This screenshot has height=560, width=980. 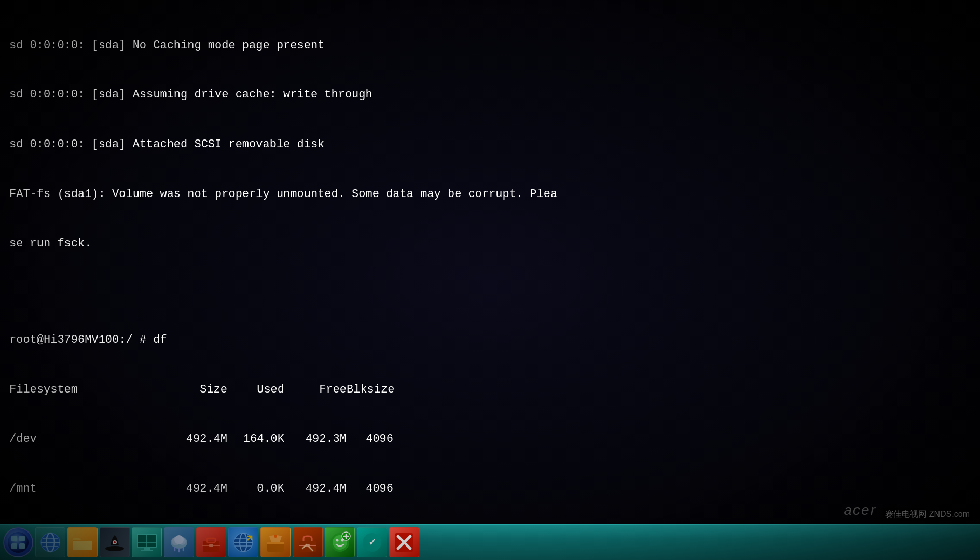 What do you see at coordinates (275, 542) in the screenshot?
I see `tools-icon` at bounding box center [275, 542].